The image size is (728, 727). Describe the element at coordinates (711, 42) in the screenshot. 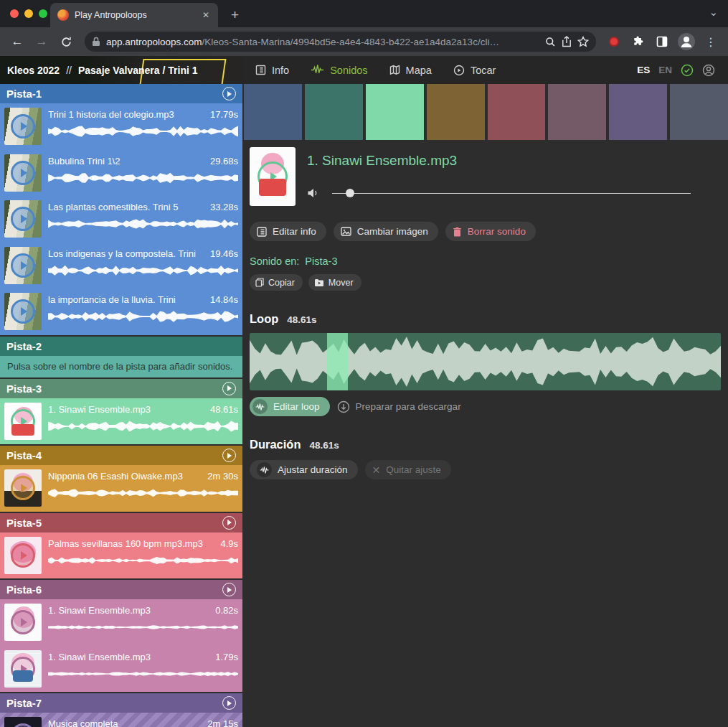

I see `browser-menu-icon: ⋮` at that location.